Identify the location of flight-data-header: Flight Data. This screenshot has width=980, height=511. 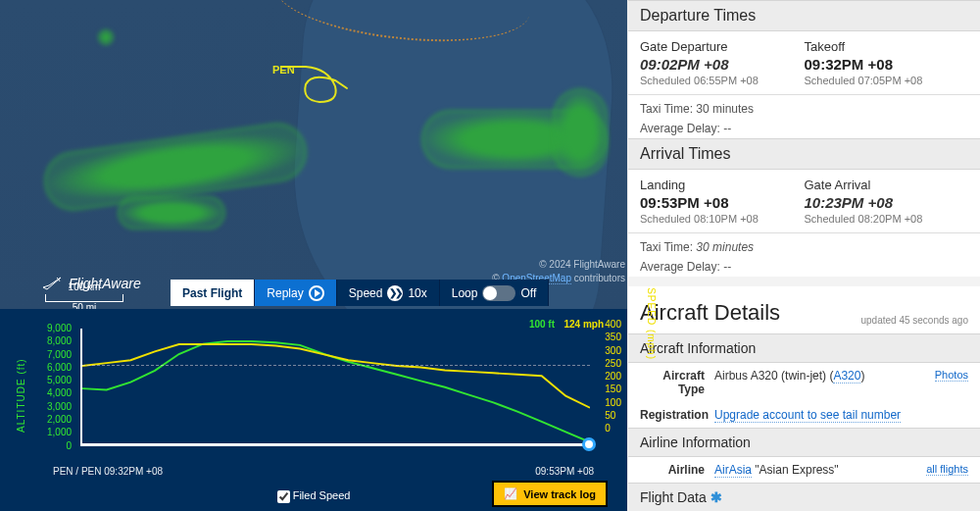
(804, 496).